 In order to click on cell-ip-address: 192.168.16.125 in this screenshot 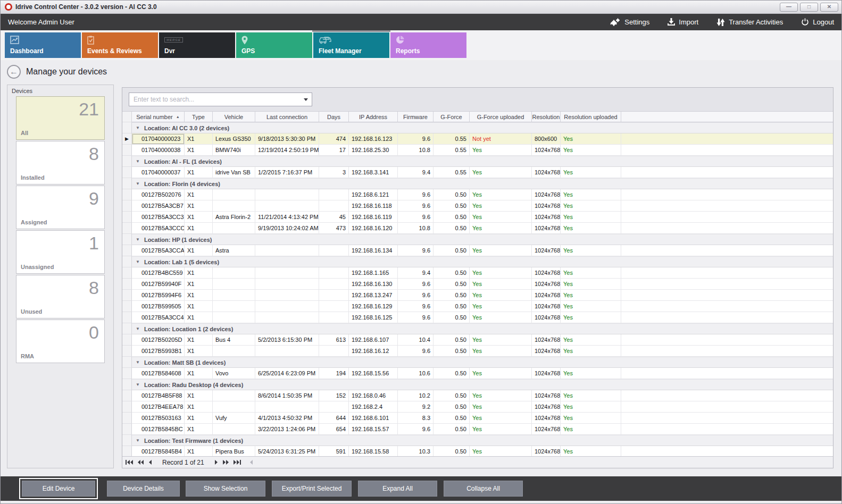, I will do `click(373, 318)`.